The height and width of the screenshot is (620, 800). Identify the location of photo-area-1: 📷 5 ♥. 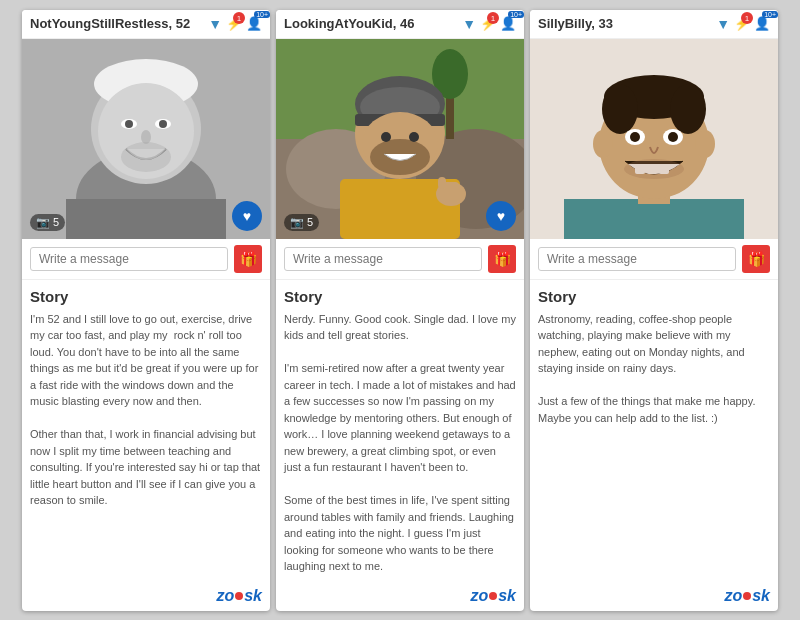
(146, 139).